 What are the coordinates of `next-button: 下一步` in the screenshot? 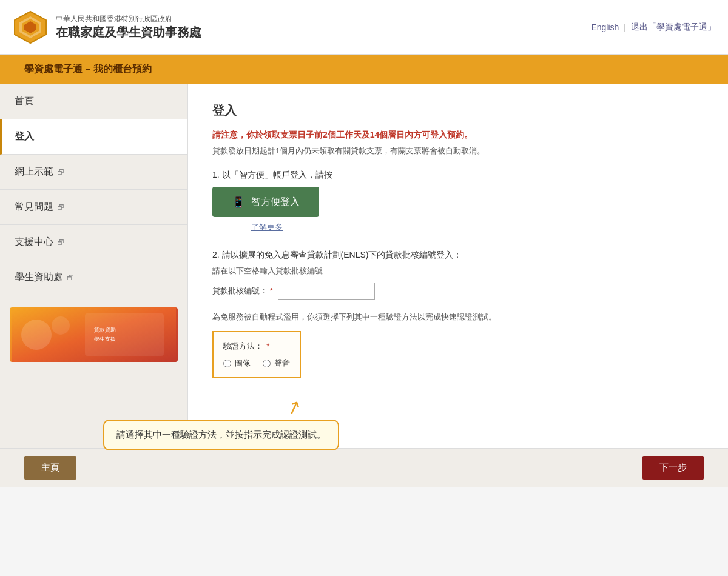 It's located at (673, 468).